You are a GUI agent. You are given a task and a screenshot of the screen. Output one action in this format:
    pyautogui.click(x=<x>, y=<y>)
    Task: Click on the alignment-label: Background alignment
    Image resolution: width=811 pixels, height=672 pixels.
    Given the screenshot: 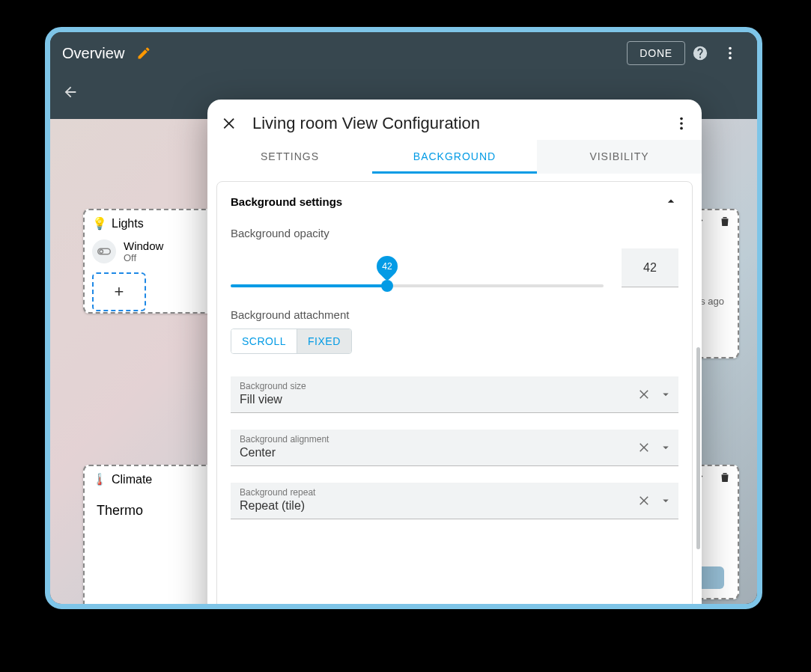 What is the action you would take?
    pyautogui.click(x=455, y=439)
    